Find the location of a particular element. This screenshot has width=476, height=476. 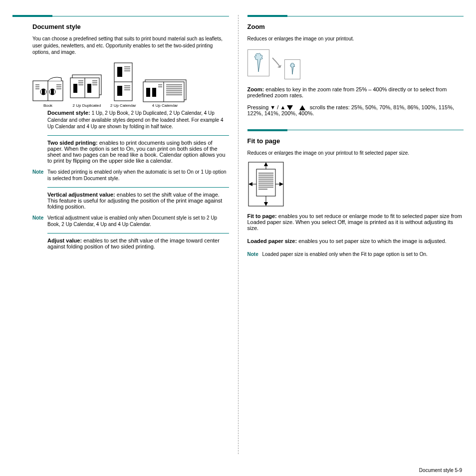

loaded-paper-block: Loaded paper size: enables you to set pa… is located at coordinates (356, 241).